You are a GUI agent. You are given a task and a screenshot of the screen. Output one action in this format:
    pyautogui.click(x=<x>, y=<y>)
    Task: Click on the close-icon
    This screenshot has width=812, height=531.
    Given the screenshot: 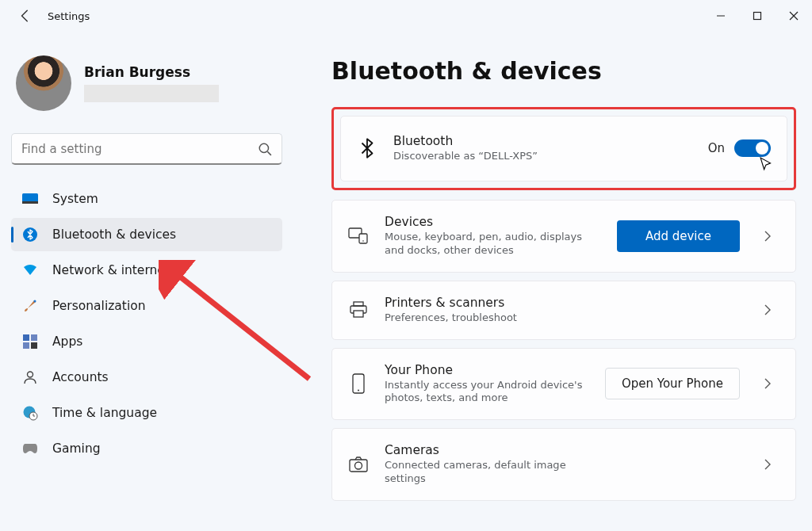 What is the action you would take?
    pyautogui.click(x=794, y=16)
    